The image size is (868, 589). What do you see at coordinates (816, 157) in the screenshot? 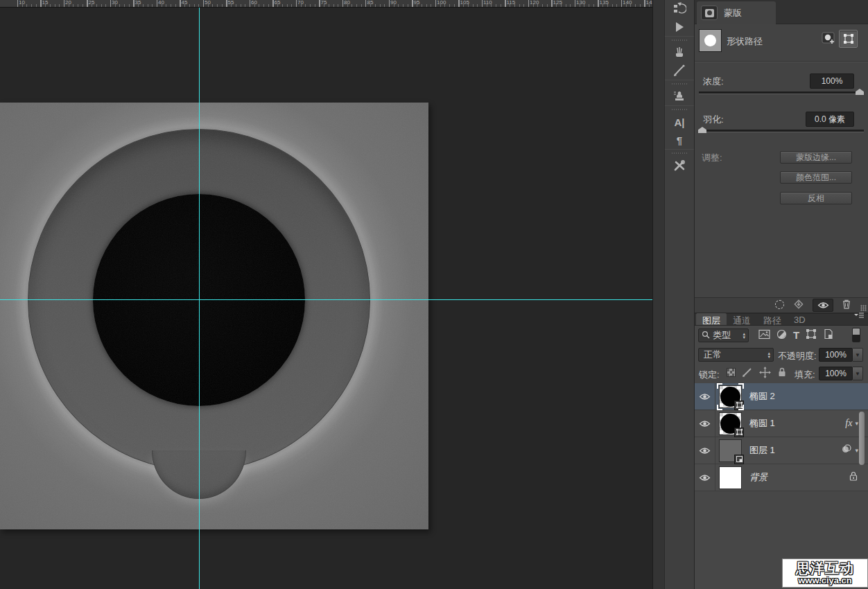
I see `mask-edge-button: 蒙版边缘...` at bounding box center [816, 157].